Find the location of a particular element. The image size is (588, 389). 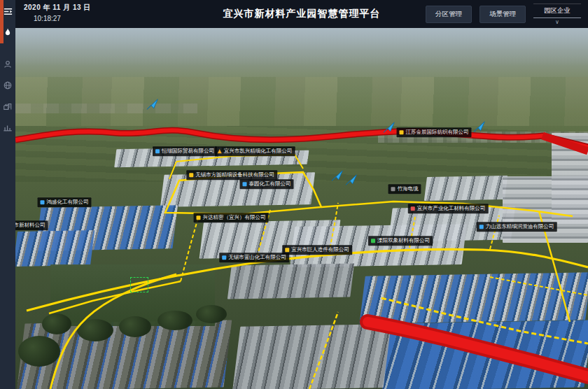

company-label: 宜兴市产业化工材料有限公司 is located at coordinates (448, 208).